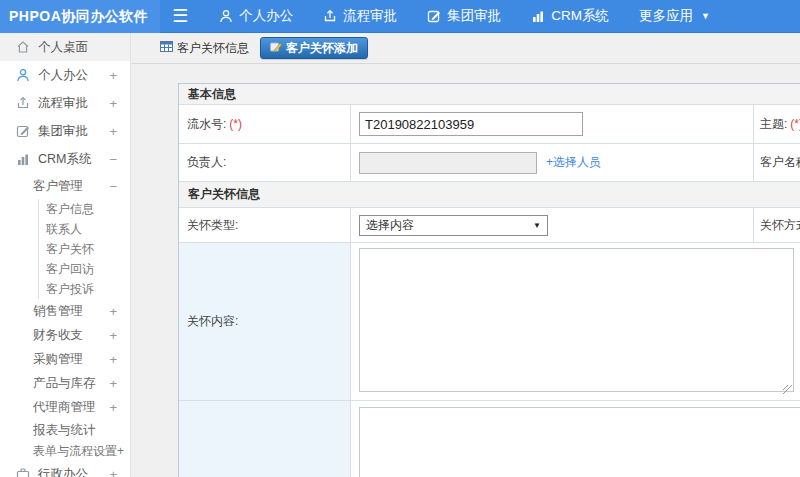  What do you see at coordinates (65, 47) in the screenshot?
I see `sidebar-item-personal-desktop: 个人桌面` at bounding box center [65, 47].